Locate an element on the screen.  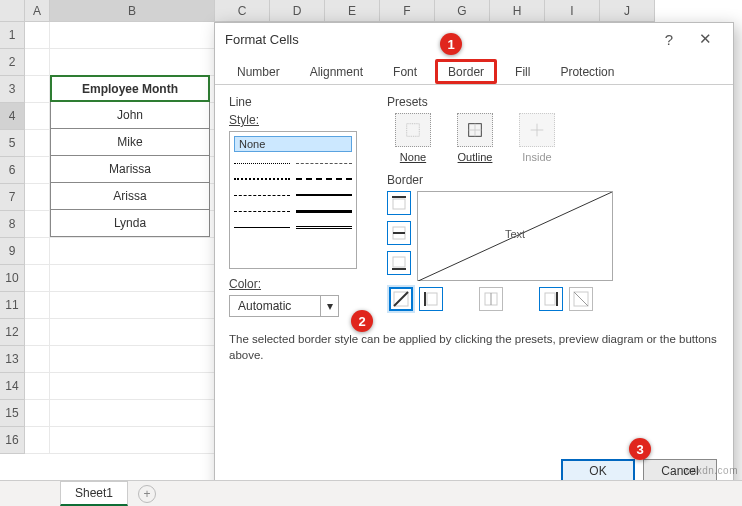
color-value: Automatic is located at coordinates (275, 306).